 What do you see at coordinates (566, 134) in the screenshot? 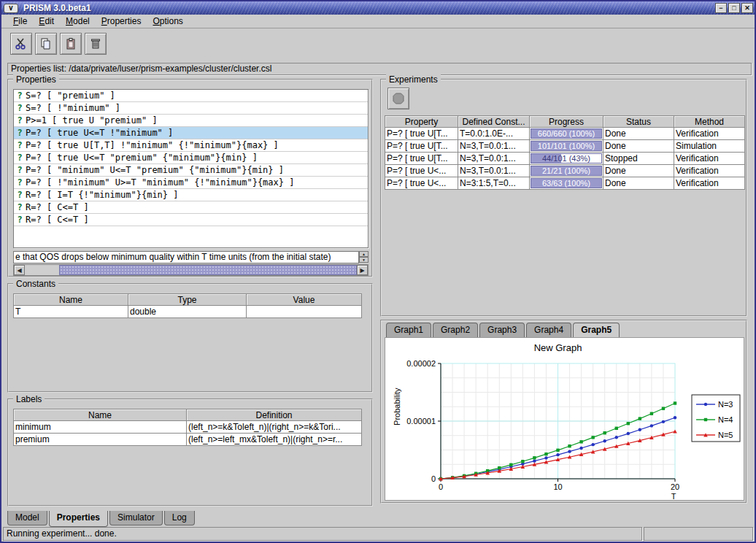
I see `progress-text: 660/660 (100%)` at bounding box center [566, 134].